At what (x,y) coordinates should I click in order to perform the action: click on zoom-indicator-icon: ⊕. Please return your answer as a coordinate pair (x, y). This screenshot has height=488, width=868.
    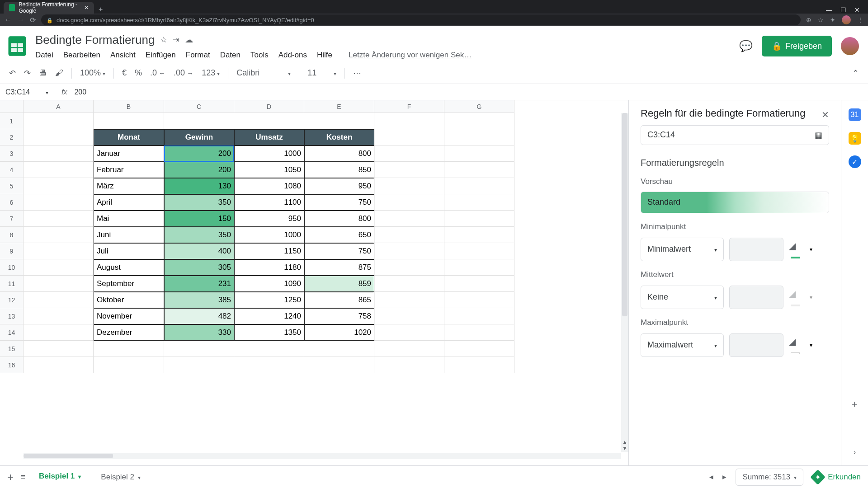
    Looking at the image, I should click on (809, 20).